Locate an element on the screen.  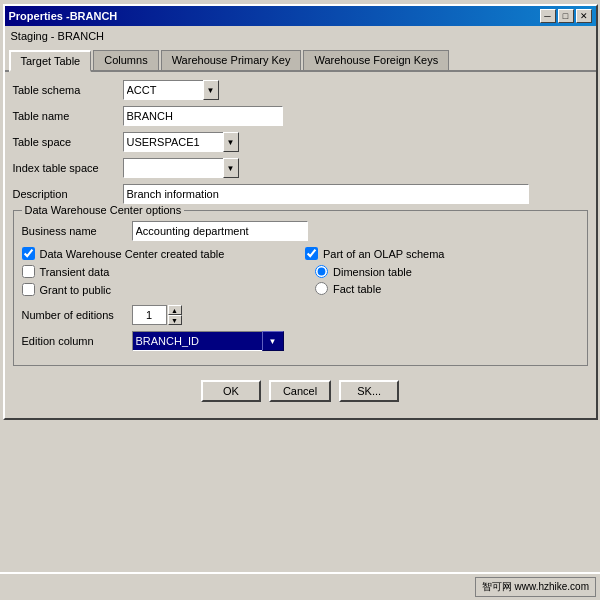
cancel-button: Cancel is located at coordinates (300, 391).